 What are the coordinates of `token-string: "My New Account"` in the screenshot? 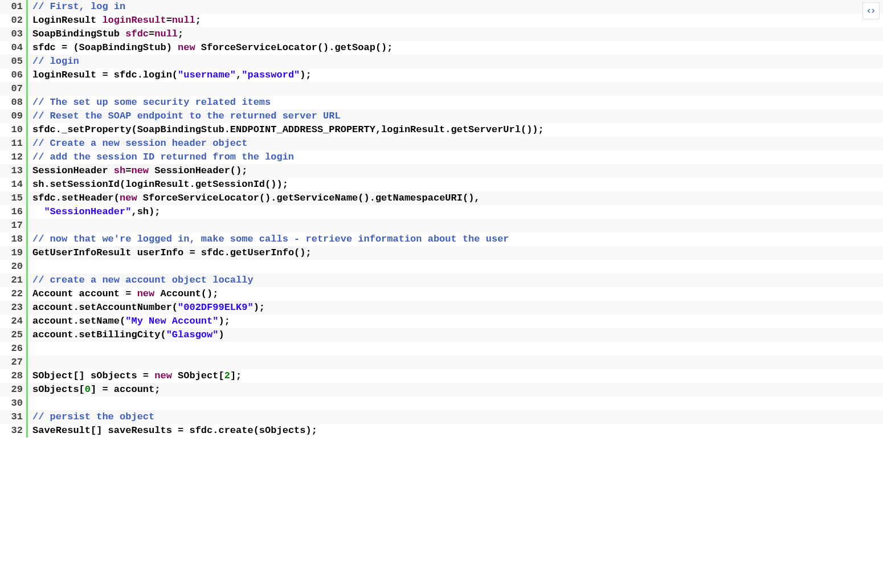 It's located at (172, 321).